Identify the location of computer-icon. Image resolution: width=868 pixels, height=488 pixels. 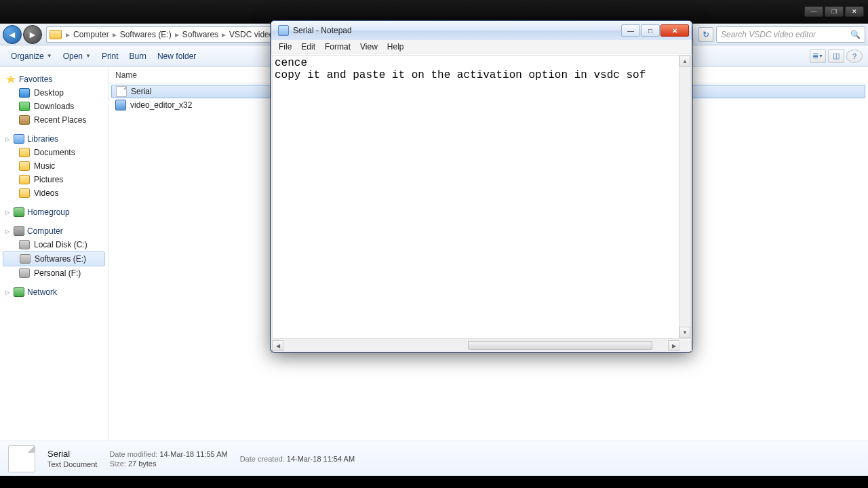
(19, 231).